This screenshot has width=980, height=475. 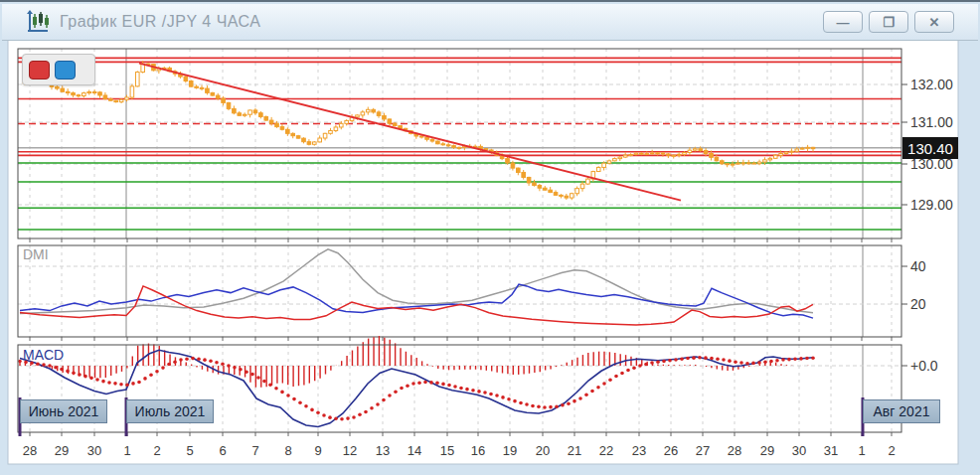 I want to click on close-button: ✕, so click(x=934, y=22).